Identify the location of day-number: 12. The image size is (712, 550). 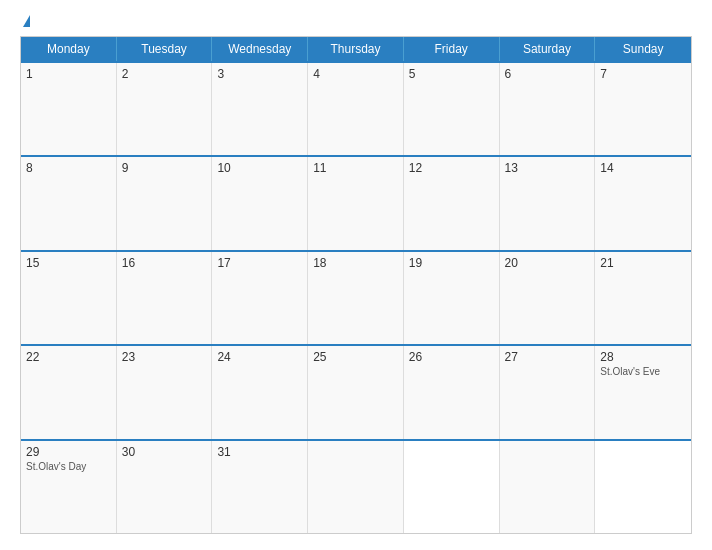
(452, 168).